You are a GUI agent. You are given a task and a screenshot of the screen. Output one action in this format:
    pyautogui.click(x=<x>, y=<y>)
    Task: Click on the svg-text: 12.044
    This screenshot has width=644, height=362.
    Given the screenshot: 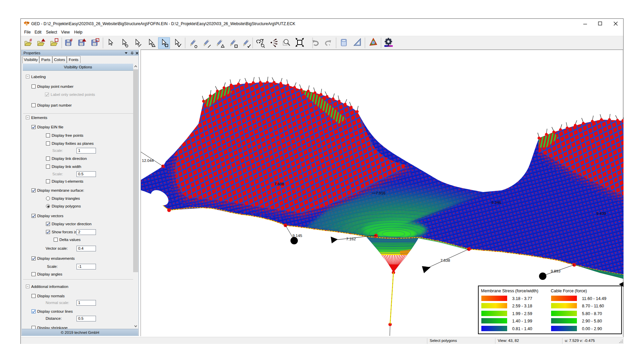 What is the action you would take?
    pyautogui.click(x=148, y=161)
    